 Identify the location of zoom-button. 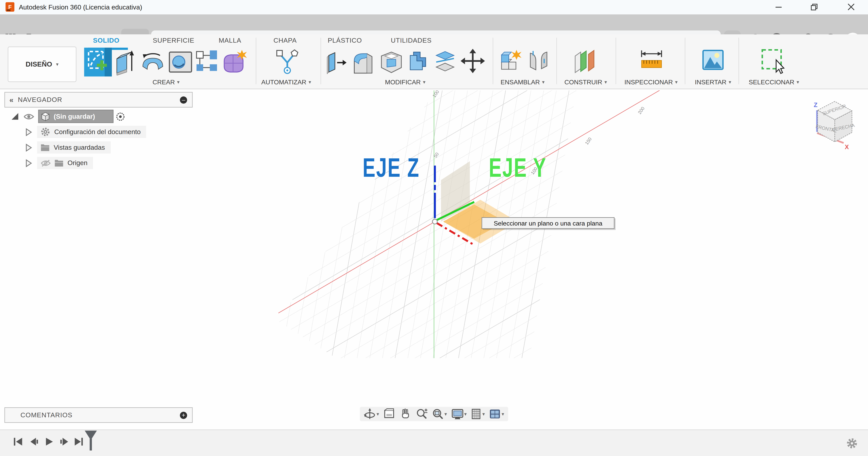
(422, 414).